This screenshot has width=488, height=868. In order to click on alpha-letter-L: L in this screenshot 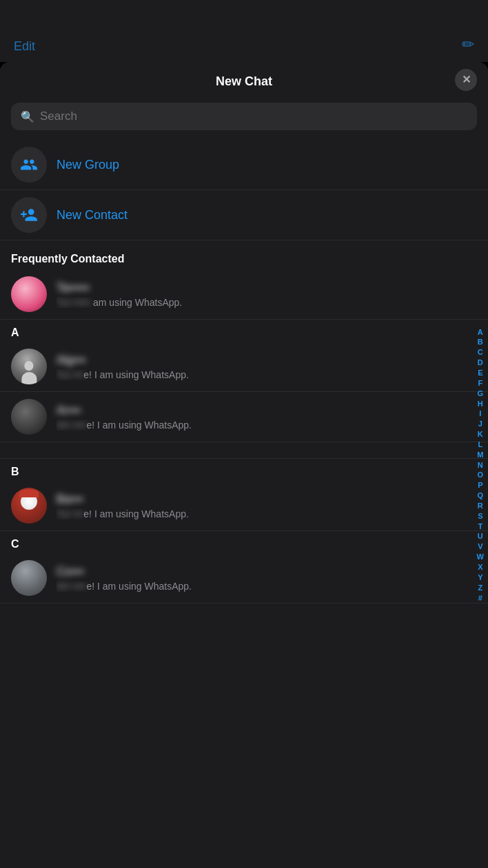, I will do `click(480, 445)`.